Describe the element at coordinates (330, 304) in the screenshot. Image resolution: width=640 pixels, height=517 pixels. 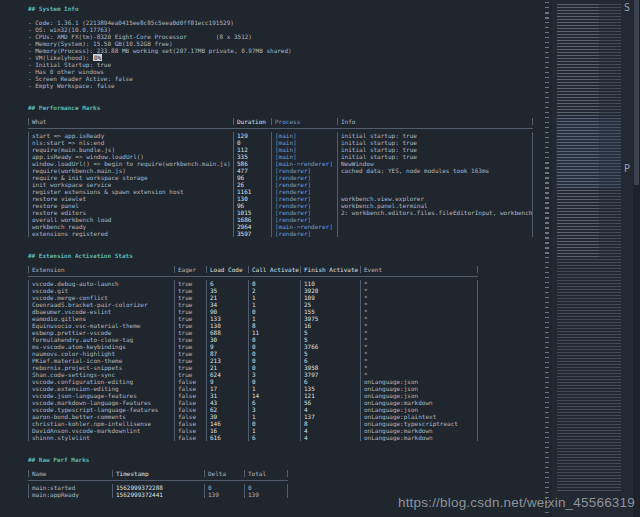
I see `table-cell: 25` at that location.